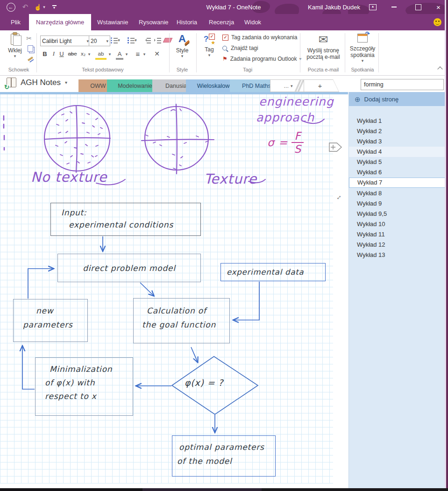 Image resolution: width=448 pixels, height=491 pixels. Describe the element at coordinates (437, 22) in the screenshot. I see `feedback-smiley-button` at that location.